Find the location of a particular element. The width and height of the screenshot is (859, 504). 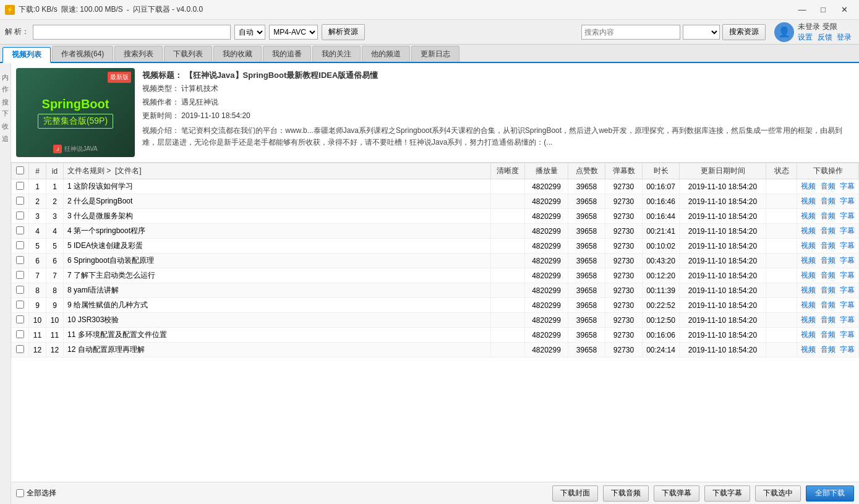

tab-subscriptions: 我的关注 is located at coordinates (336, 54).